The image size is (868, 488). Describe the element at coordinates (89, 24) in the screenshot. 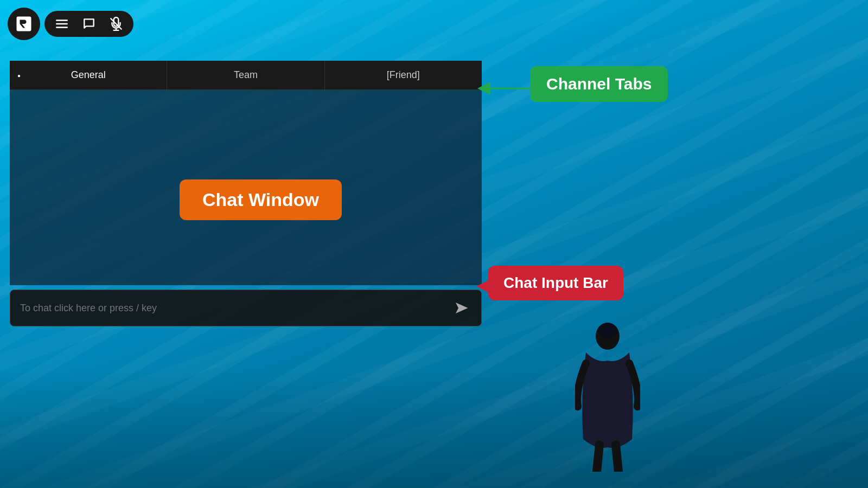

I see `chat-toggle-button` at that location.